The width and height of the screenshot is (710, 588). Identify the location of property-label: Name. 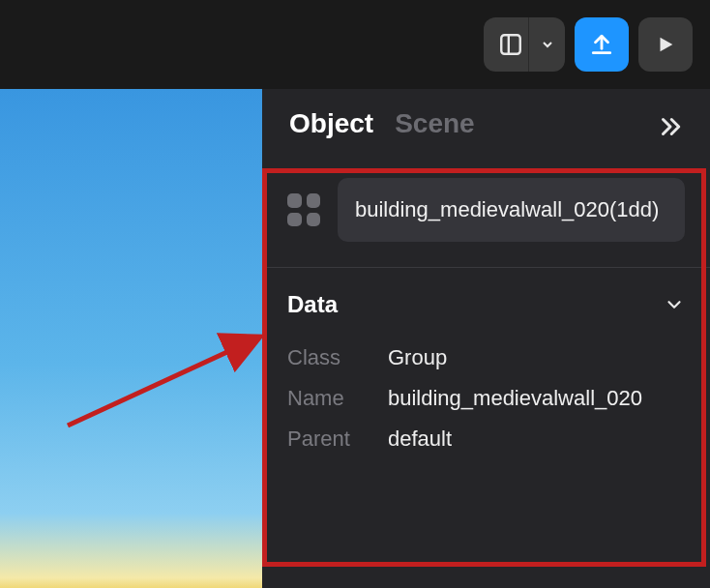
(338, 398).